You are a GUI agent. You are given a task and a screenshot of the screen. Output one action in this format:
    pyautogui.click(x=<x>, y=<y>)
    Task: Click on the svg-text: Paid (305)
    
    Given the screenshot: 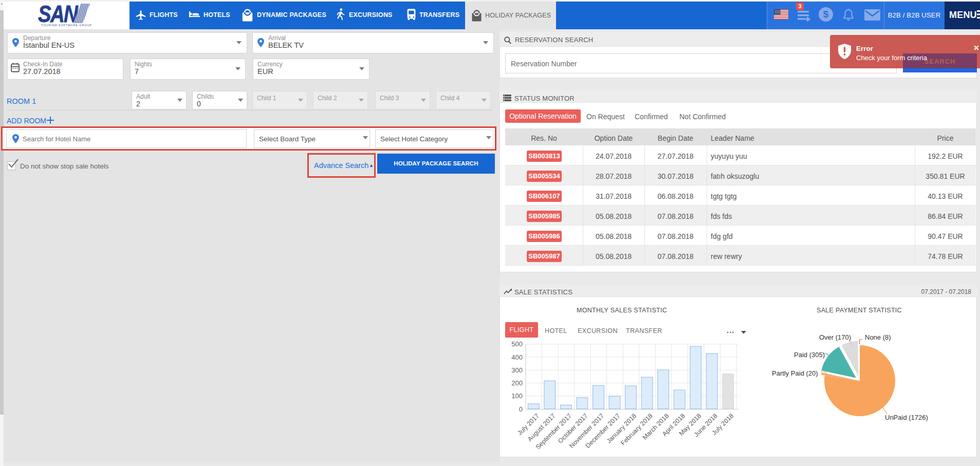 What is the action you would take?
    pyautogui.click(x=809, y=355)
    